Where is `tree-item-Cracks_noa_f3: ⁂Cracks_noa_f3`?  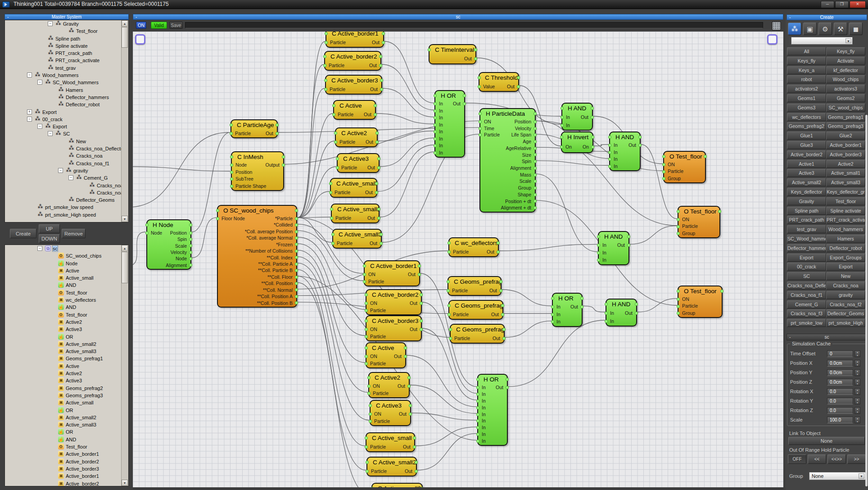
tree-item-Cracks_noa_f3: ⁂Cracks_noa_f3 is located at coordinates (67, 193).